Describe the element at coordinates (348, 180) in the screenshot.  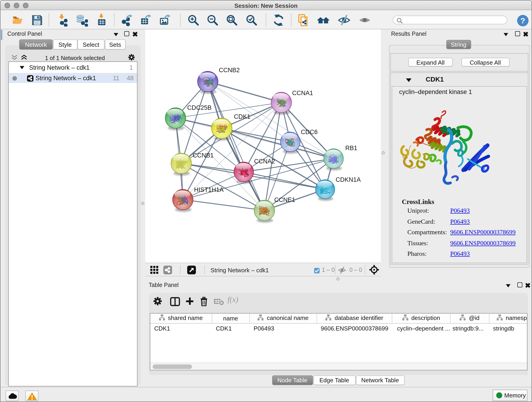
I see `svg-text: CDKN1A` at that location.